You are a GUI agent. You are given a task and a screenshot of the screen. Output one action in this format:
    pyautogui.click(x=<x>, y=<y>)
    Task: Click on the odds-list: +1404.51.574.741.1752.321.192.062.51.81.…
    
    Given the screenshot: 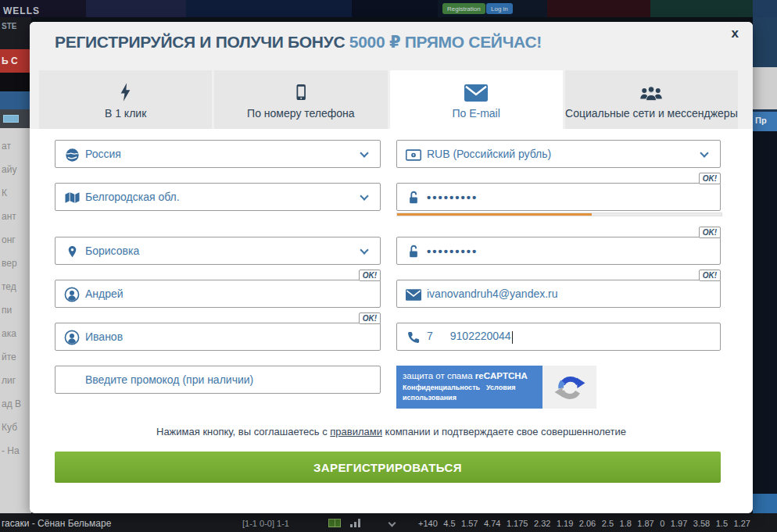 What is the action you would take?
    pyautogui.click(x=585, y=523)
    